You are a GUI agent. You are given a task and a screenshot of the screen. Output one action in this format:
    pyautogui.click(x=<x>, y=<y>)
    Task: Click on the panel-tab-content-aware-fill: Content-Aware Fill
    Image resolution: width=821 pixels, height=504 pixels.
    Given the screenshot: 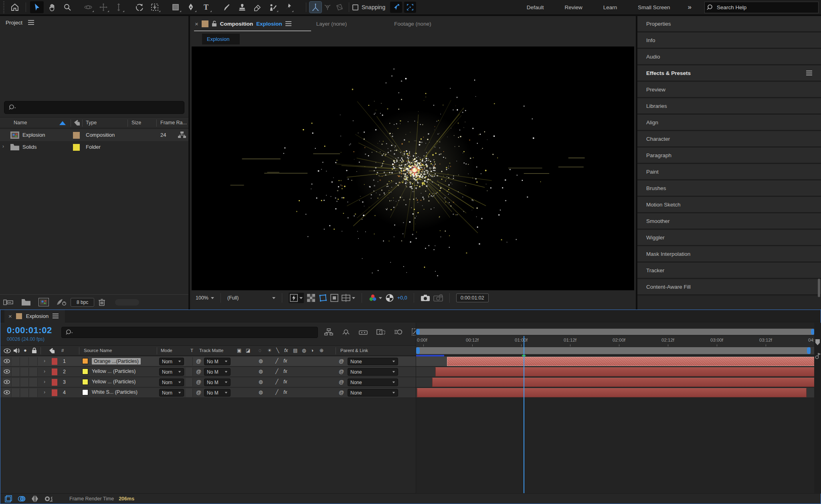 What is the action you would take?
    pyautogui.click(x=729, y=287)
    